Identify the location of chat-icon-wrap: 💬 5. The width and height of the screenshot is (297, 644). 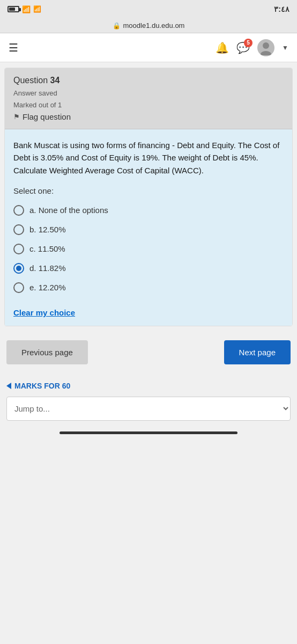
(243, 48).